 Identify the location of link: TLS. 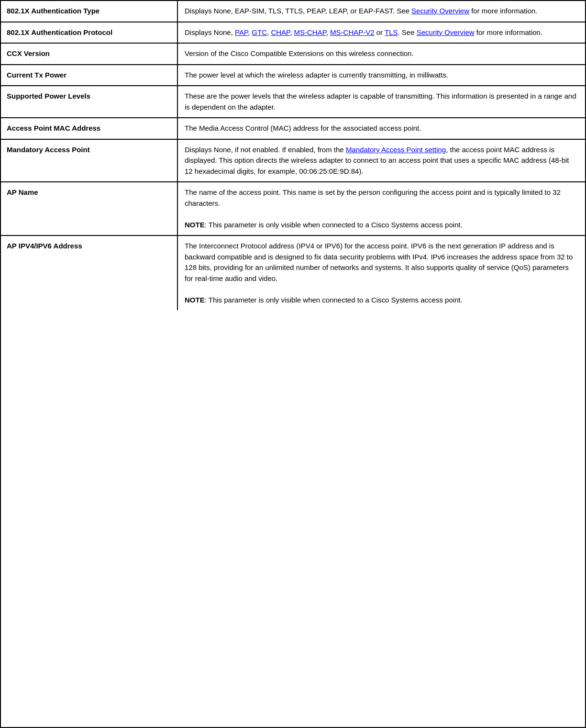
(391, 33).